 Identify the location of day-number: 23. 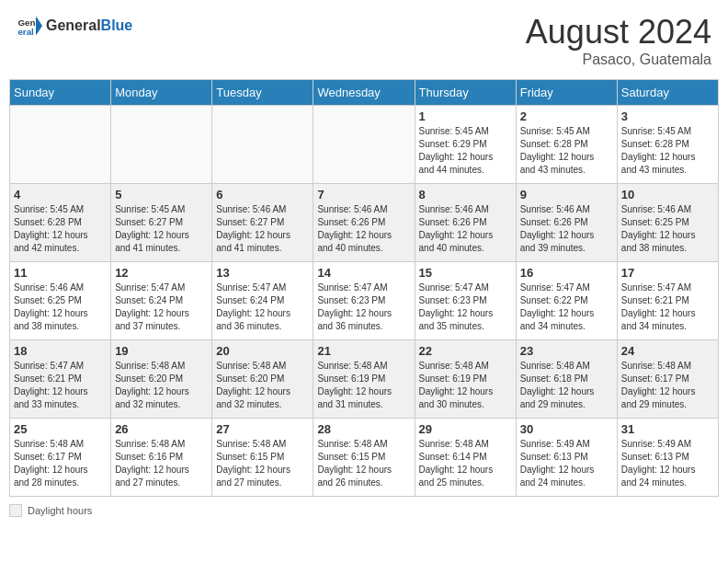
(566, 351).